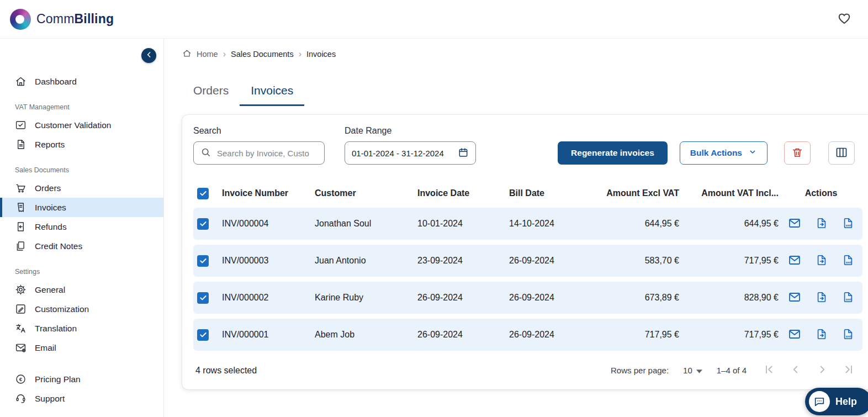 The image size is (868, 417). What do you see at coordinates (56, 82) in the screenshot?
I see `sidebar-item-label: Dashboard` at bounding box center [56, 82].